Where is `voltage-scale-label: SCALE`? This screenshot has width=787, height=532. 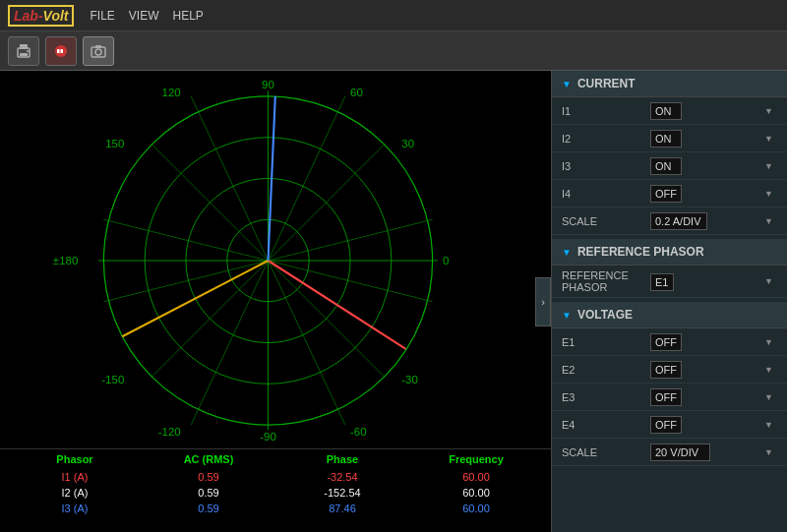
voltage-scale-label: SCALE is located at coordinates (606, 452).